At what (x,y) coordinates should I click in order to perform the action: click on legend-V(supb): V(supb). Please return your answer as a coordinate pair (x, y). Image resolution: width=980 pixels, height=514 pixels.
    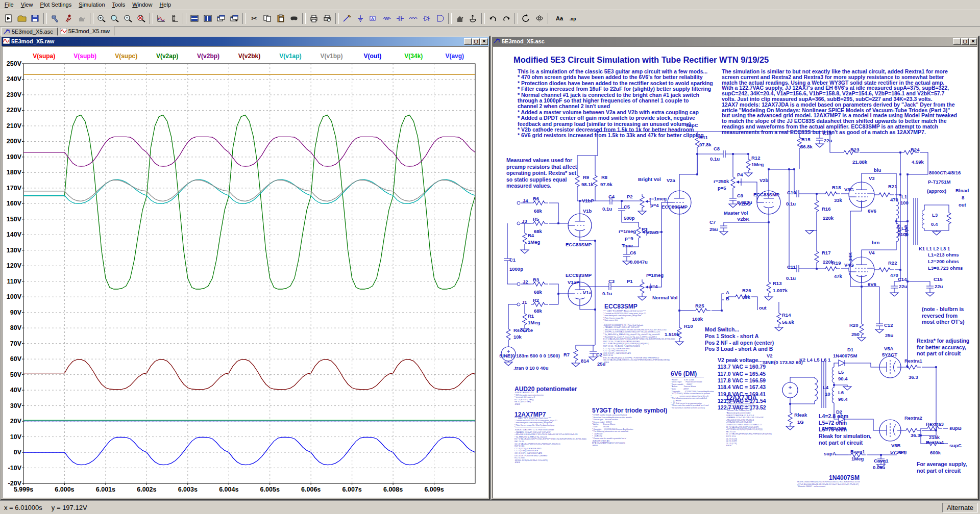
    Looking at the image, I should click on (85, 56).